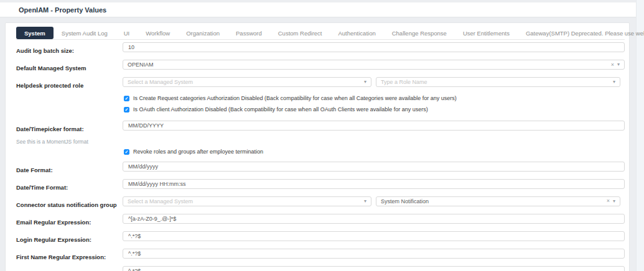 The width and height of the screenshot is (644, 271). Describe the element at coordinates (498, 82) in the screenshot. I see `helpdesk-role-name-select: Type a Role Name ▾` at that location.